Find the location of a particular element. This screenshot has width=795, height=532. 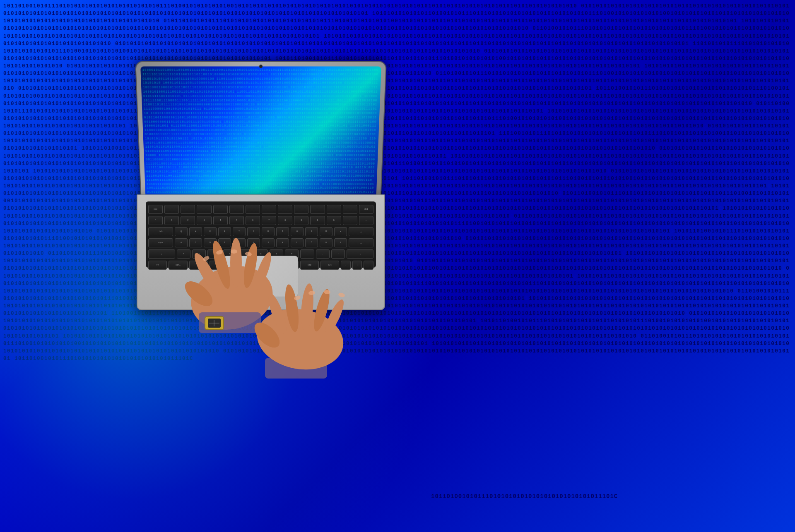

key-R: R is located at coordinates (224, 232).